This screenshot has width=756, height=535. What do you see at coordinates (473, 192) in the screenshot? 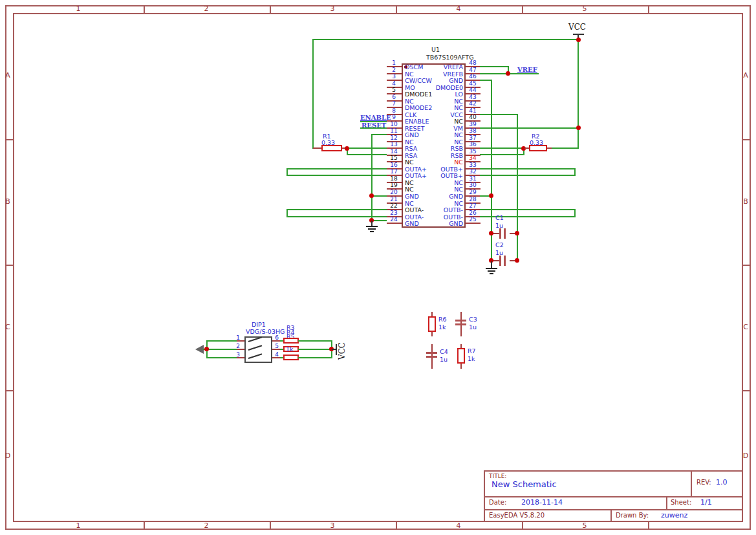
I see `ic-pin-number: 29` at bounding box center [473, 192].